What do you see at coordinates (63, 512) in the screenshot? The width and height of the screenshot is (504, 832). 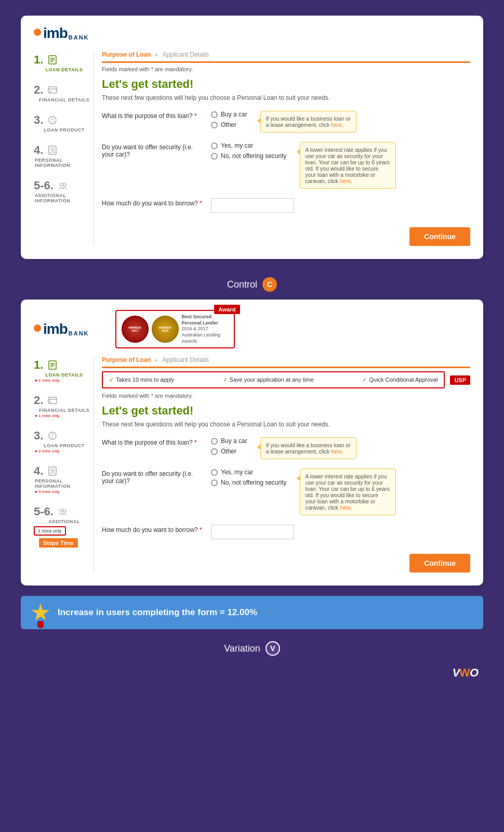 I see `var-step-56-icon` at bounding box center [63, 512].